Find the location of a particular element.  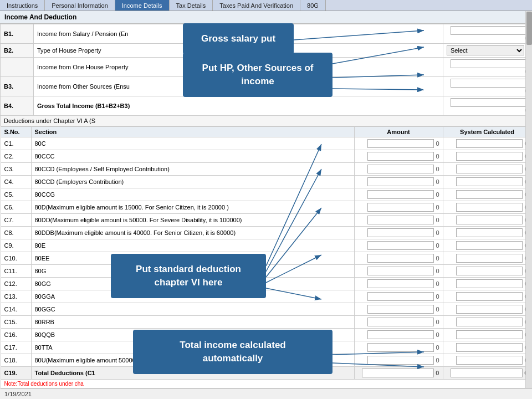

deduction-row-c7: C7. 80DD(Maximum eligible amount is 5000… is located at coordinates (266, 221).